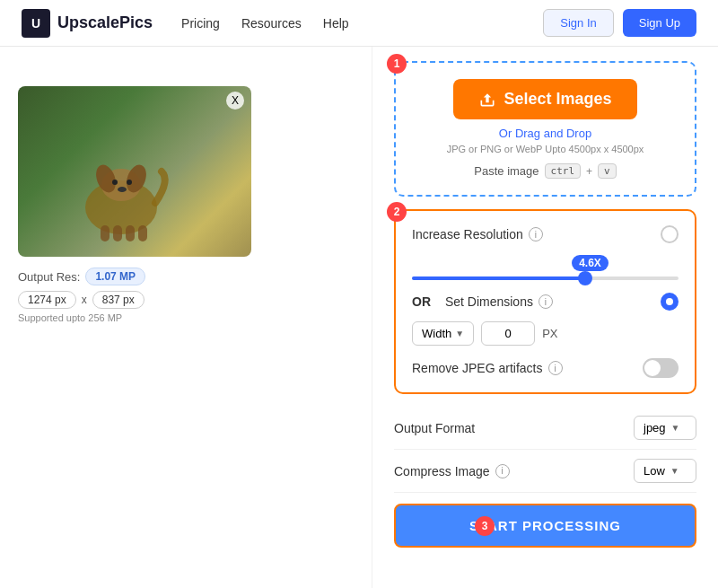  Describe the element at coordinates (652, 368) in the screenshot. I see `toggle-knob` at that location.